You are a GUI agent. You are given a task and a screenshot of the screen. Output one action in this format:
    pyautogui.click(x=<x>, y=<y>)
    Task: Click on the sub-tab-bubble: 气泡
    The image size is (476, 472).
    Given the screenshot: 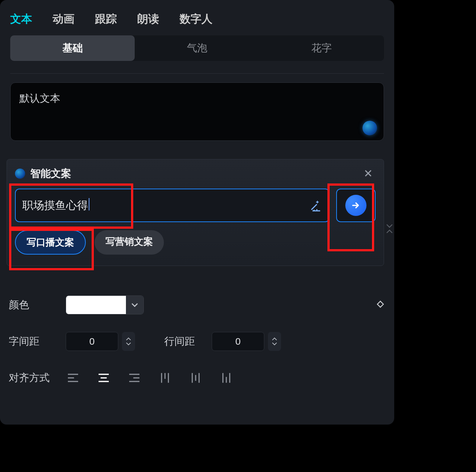 What is the action you would take?
    pyautogui.click(x=197, y=48)
    